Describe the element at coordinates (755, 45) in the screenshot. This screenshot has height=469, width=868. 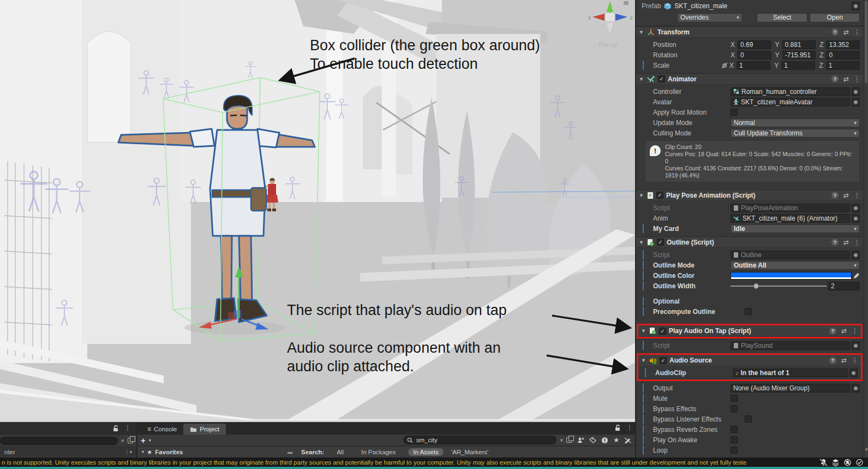
I see `position-x-field` at that location.